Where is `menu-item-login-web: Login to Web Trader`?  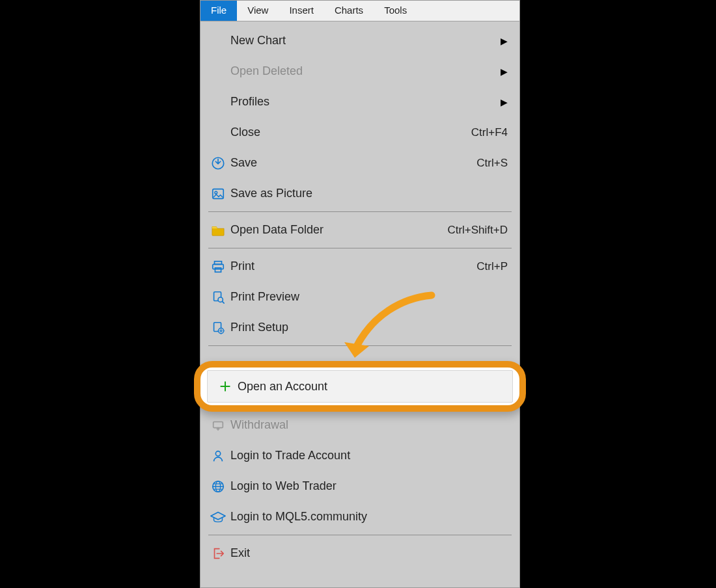
menu-item-login-web: Login to Web Trader is located at coordinates (360, 487).